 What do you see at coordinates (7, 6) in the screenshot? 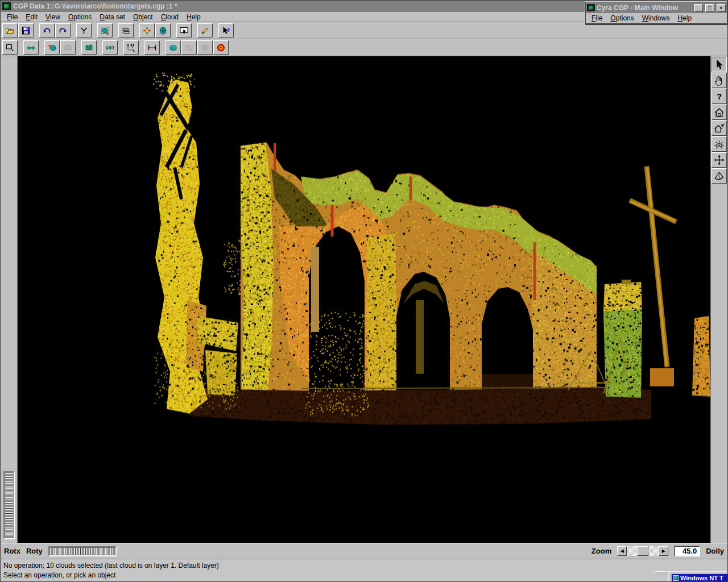
I see `app-icon` at bounding box center [7, 6].